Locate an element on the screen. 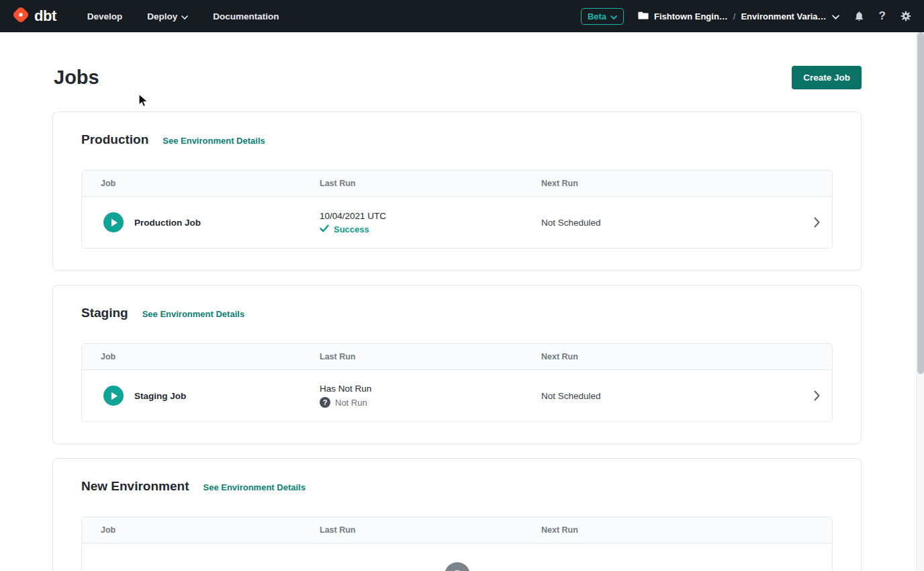  nav-item-develop: Develop is located at coordinates (105, 16).